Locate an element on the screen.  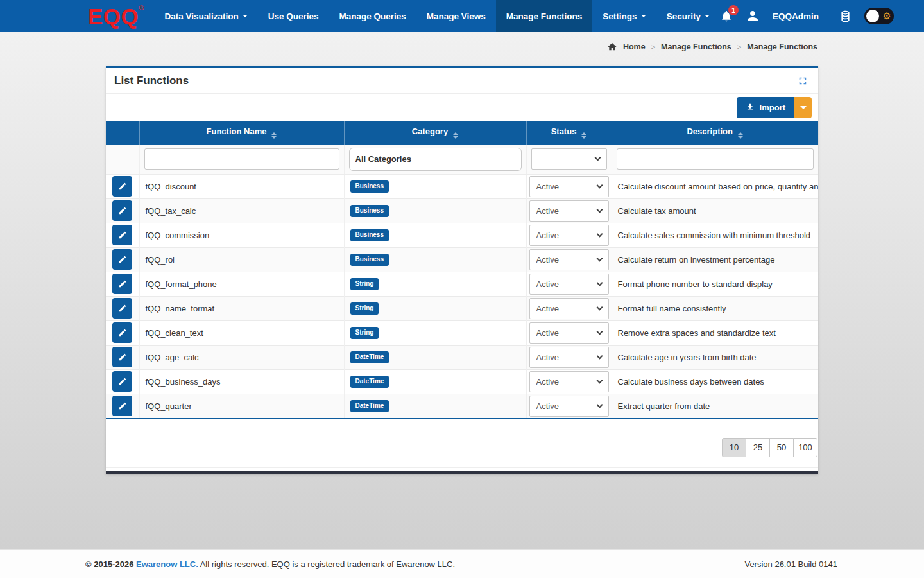
theme-toggle: ⚙ is located at coordinates (879, 16).